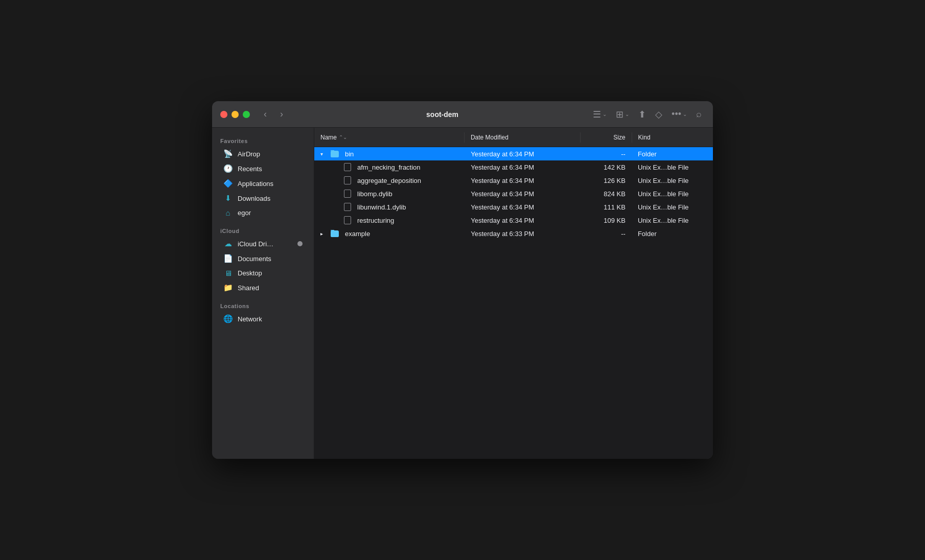 This screenshot has width=925, height=560. Describe the element at coordinates (329, 137) in the screenshot. I see `column-name-label: Name` at that location.